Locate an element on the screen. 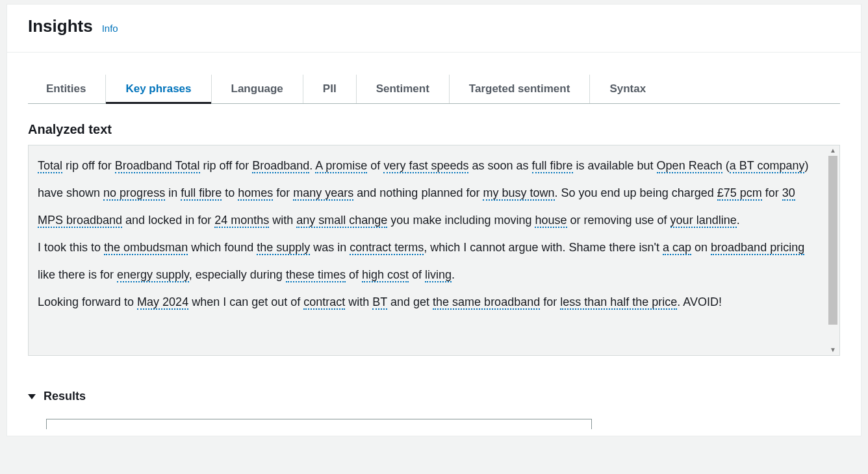  tab-language: Language is located at coordinates (257, 89).